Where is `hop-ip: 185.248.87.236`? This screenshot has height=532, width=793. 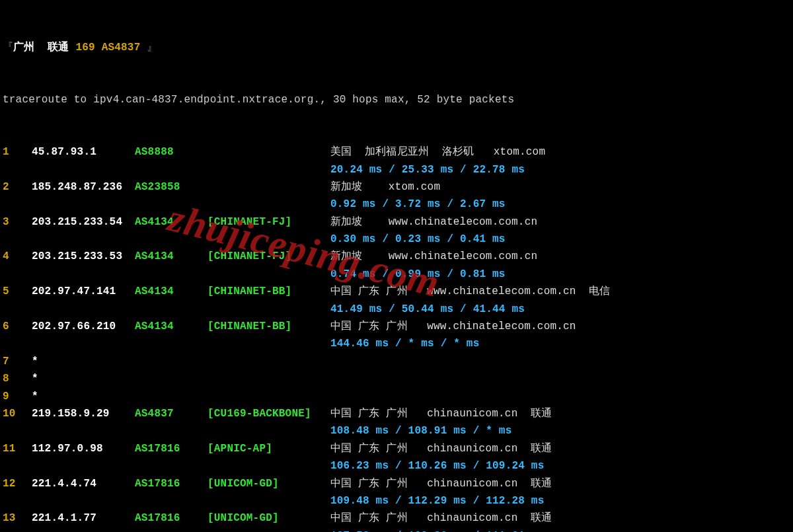 hop-ip: 185.248.87.236 is located at coordinates (83, 187).